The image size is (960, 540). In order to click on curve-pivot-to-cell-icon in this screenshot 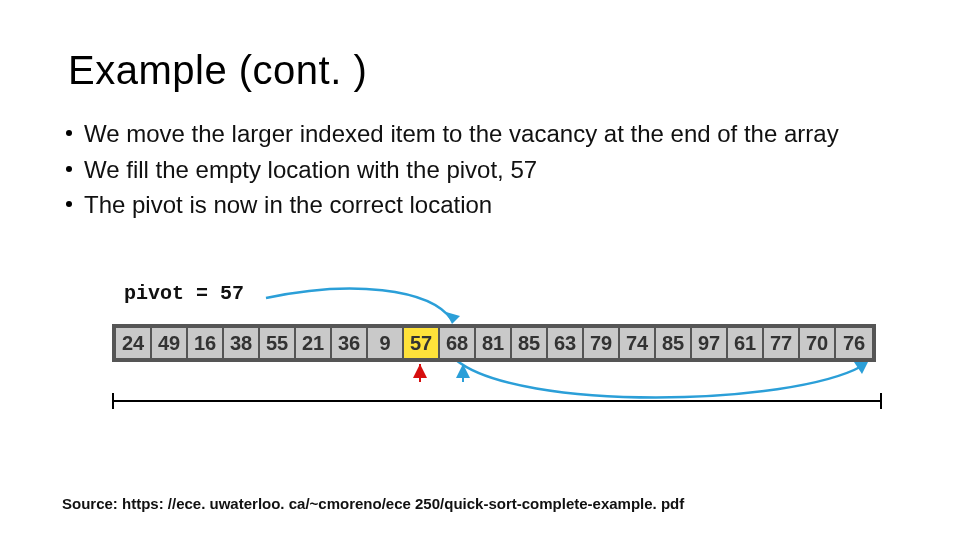, I will do `click(300, 306)`.